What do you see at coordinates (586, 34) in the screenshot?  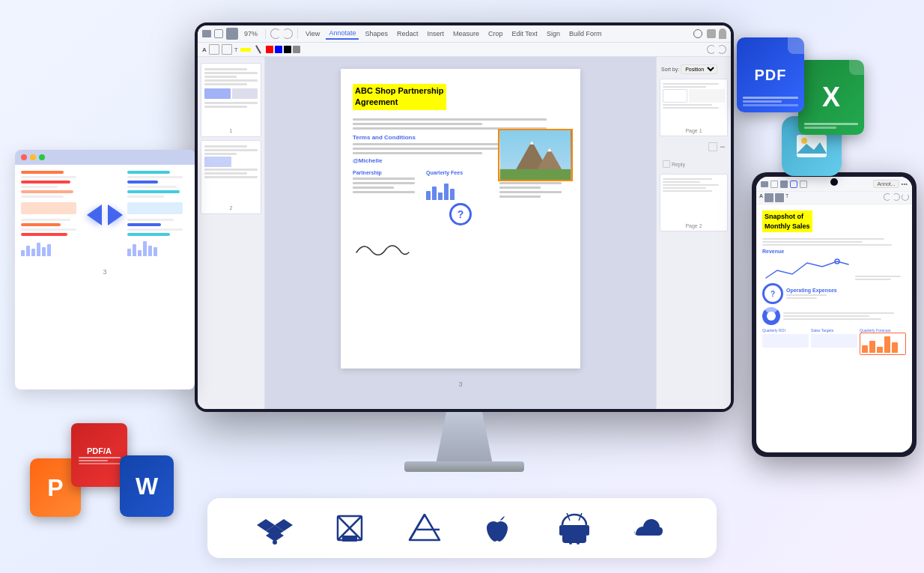 I see `toolbar-buildform: Build Form` at bounding box center [586, 34].